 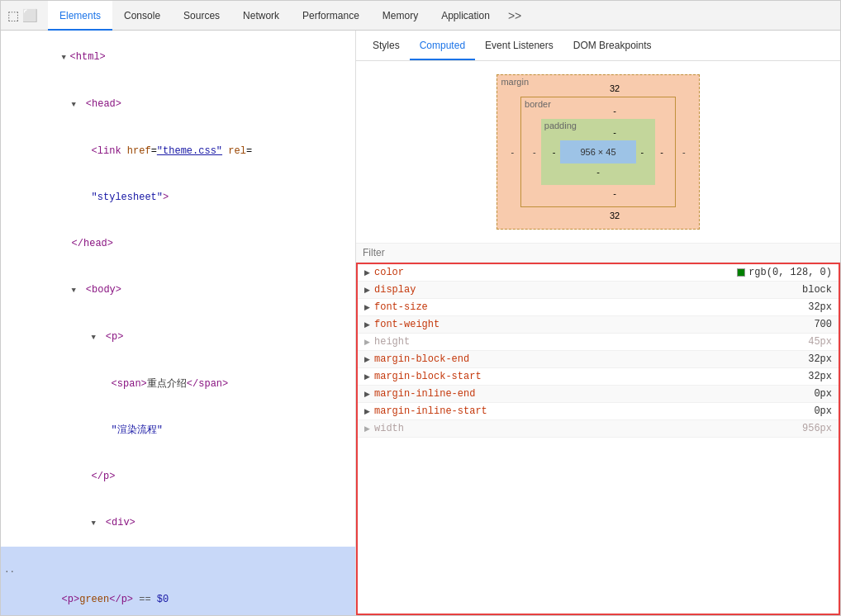 I want to click on expand-margin-block-start-icon: ▶, so click(x=369, y=377).